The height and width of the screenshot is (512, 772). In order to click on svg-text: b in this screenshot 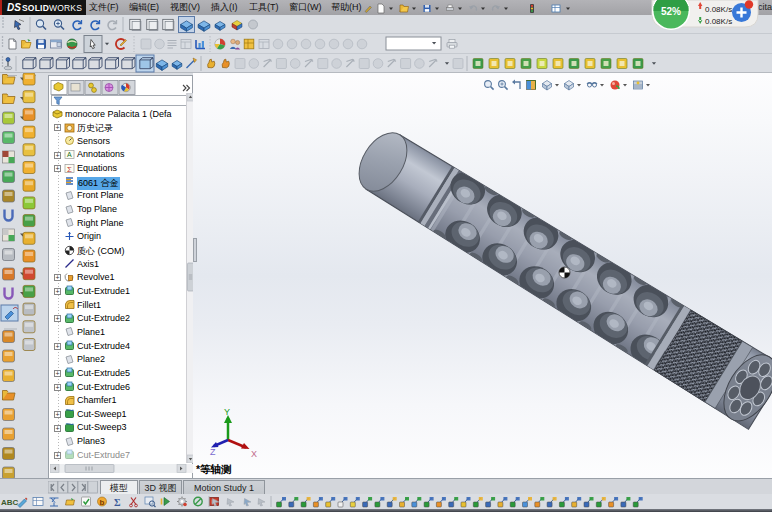, I will do `click(102, 502)`.